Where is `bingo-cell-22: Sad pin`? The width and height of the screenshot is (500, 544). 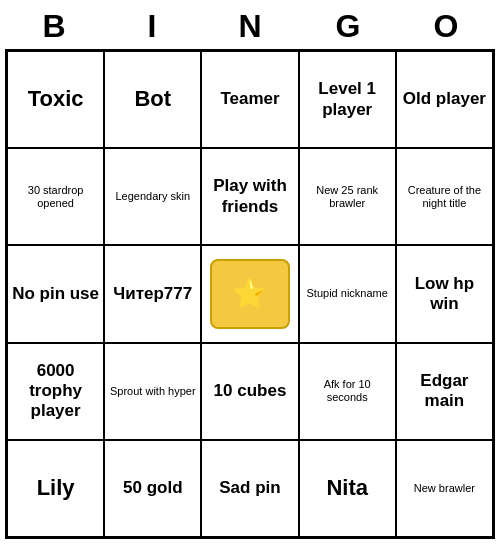
bingo-cell-22: Sad pin is located at coordinates (250, 488).